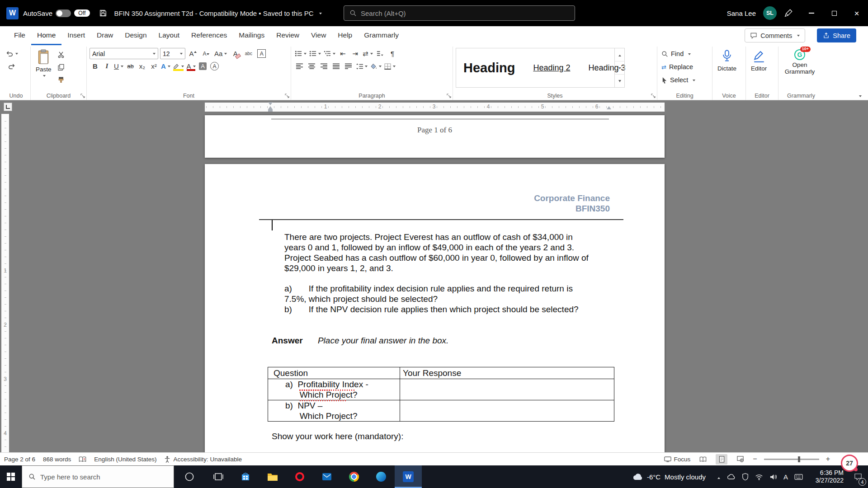 This screenshot has height=488, width=868. Describe the element at coordinates (703, 459) in the screenshot. I see `read-mode-button` at that location.